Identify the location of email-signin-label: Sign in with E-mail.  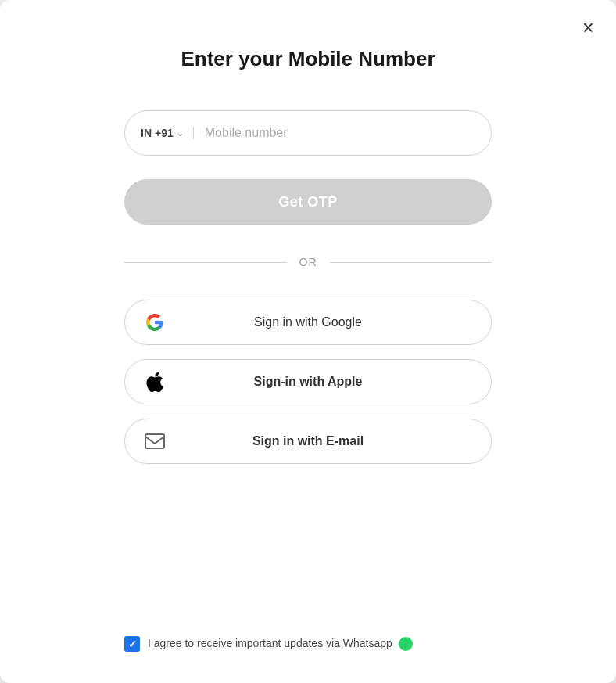
(308, 441).